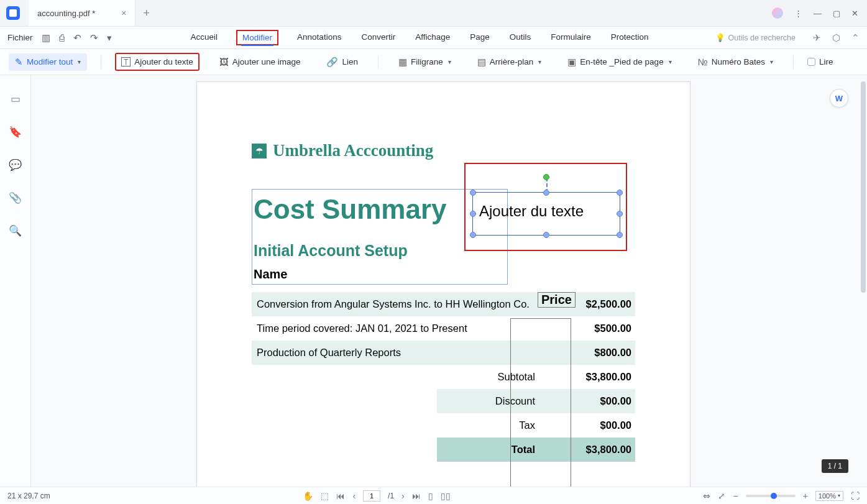 Image resolution: width=867 pixels, height=504 pixels. What do you see at coordinates (259, 151) in the screenshot?
I see `logo-icon: ☂` at bounding box center [259, 151].